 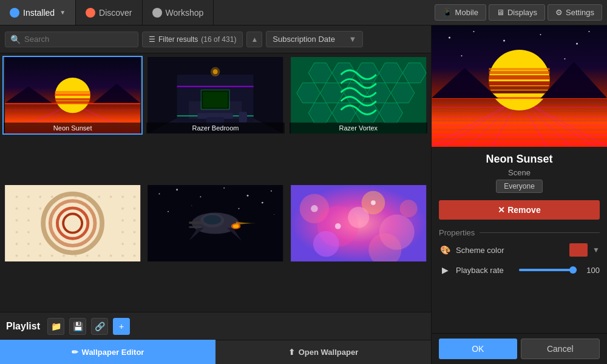 What do you see at coordinates (121, 326) in the screenshot?
I see `playlist-add-button: +` at bounding box center [121, 326].